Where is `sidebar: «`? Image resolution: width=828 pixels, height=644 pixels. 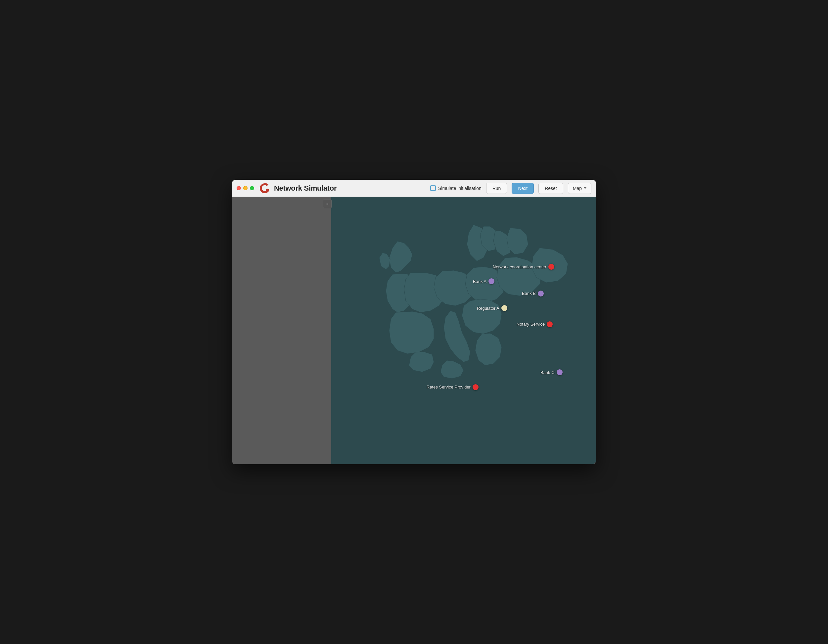 sidebar: « is located at coordinates (282, 331).